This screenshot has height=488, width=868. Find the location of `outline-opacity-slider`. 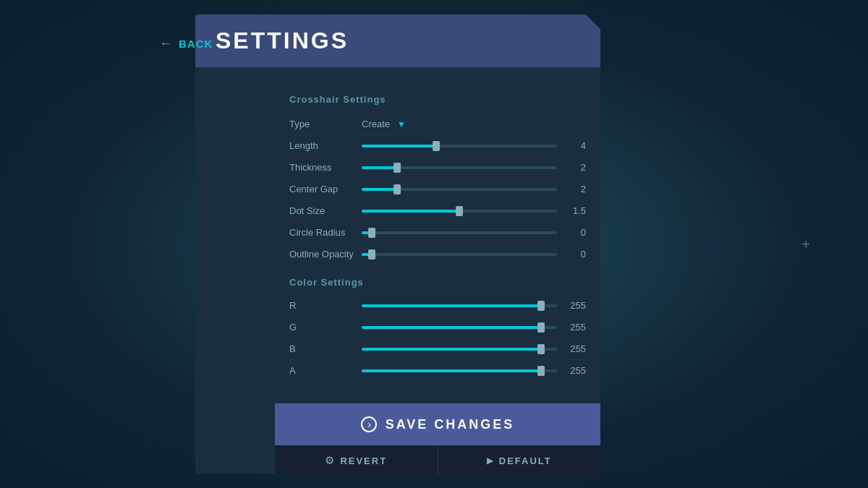

outline-opacity-slider is located at coordinates (459, 254).